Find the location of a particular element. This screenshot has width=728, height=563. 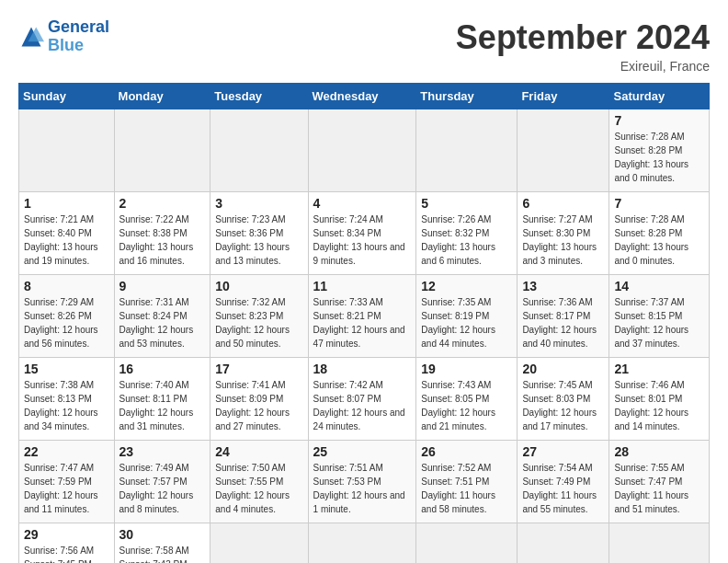

day-number: 23 is located at coordinates (163, 452).